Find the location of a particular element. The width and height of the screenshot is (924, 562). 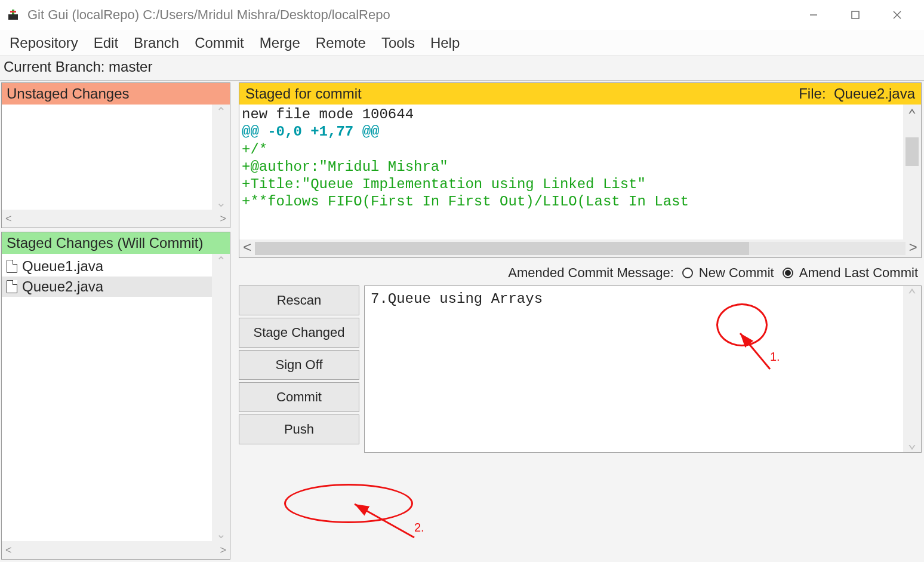

sign-off-button: Sign Off is located at coordinates (299, 365).